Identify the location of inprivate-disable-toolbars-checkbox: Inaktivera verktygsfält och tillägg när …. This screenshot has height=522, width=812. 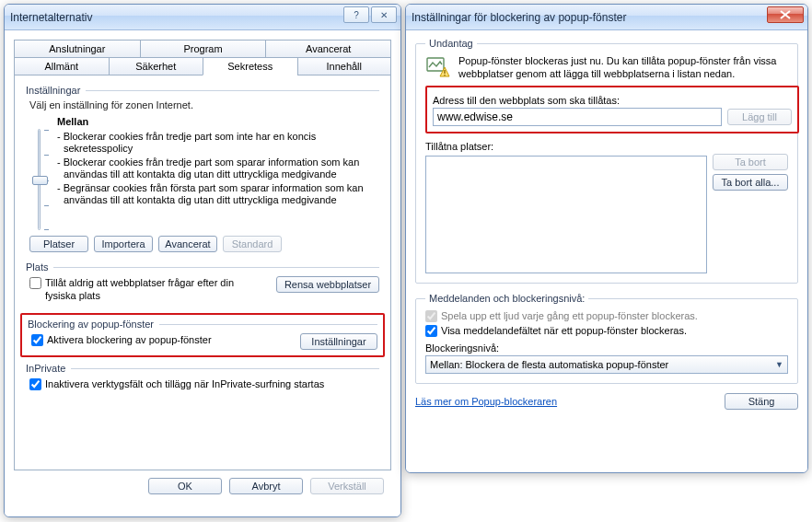
(204, 384).